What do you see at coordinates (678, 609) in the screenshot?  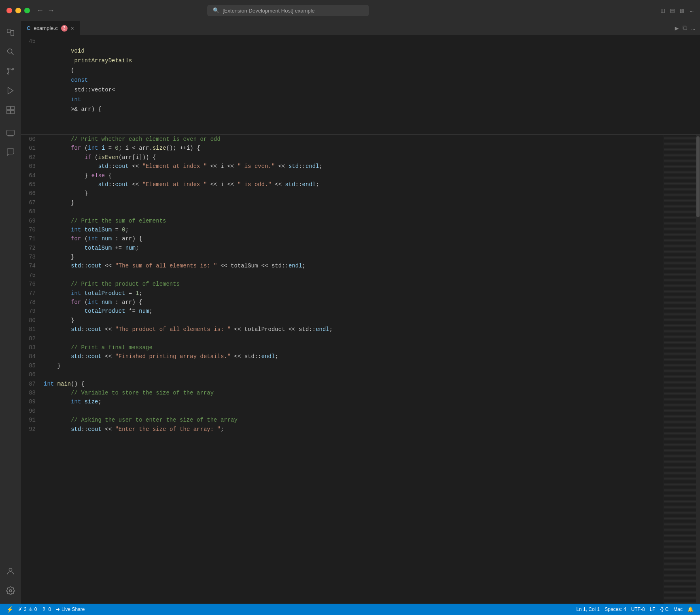 I see `os-platform: Mac` at bounding box center [678, 609].